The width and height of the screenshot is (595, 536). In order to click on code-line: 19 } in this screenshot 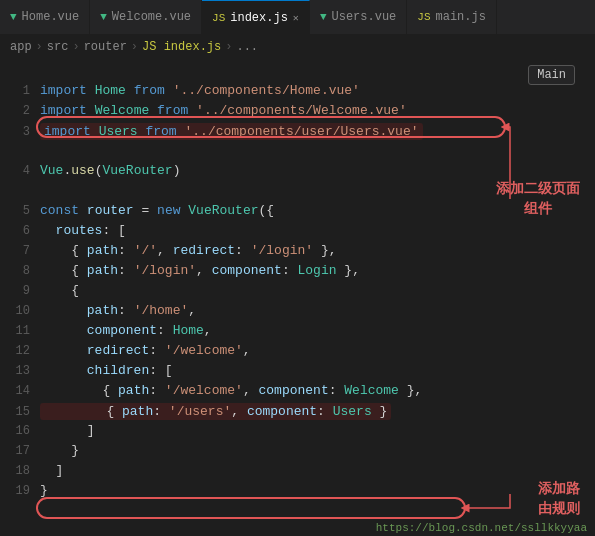, I will do `click(298, 493)`.